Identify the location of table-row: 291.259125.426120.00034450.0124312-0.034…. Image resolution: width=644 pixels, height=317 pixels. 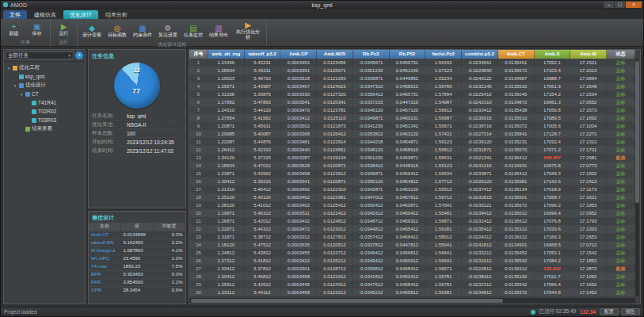
(412, 285).